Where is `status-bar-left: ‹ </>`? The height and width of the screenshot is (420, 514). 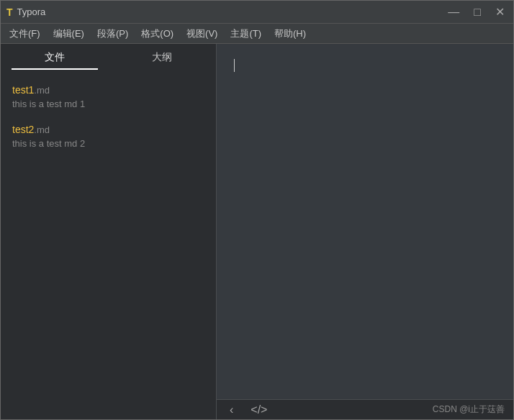 status-bar-left: ‹ </> is located at coordinates (248, 410).